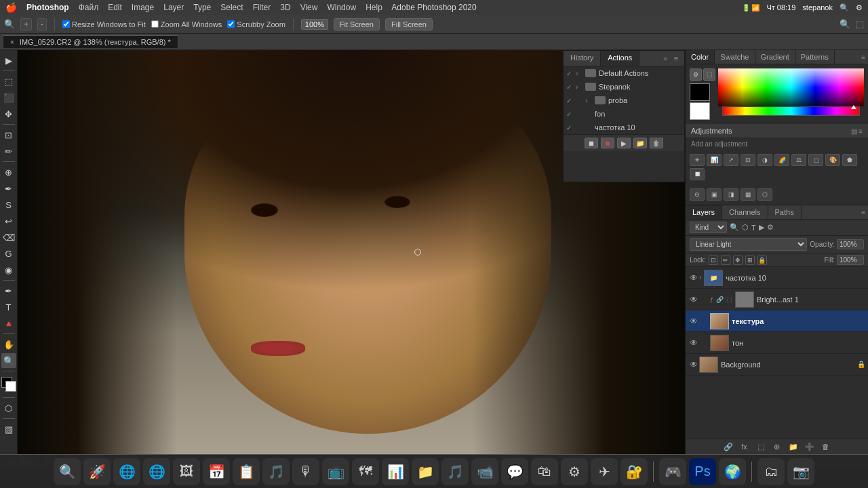  Describe the element at coordinates (826, 447) in the screenshot. I see `layer-delete-btn: 🗑` at that location.